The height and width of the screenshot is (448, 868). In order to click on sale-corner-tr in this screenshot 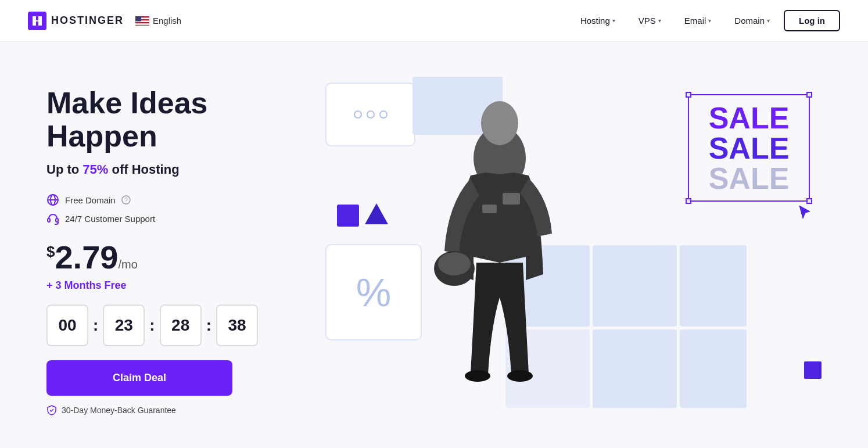, I will do `click(809, 95)`.